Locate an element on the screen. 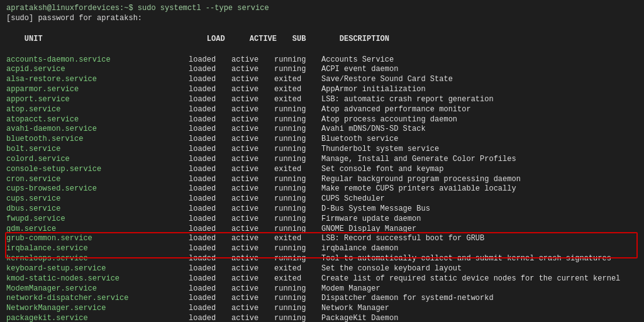 The width and height of the screenshot is (644, 322). service-row: NetworkManager.serviceloadedactiverunnin… is located at coordinates (322, 309).